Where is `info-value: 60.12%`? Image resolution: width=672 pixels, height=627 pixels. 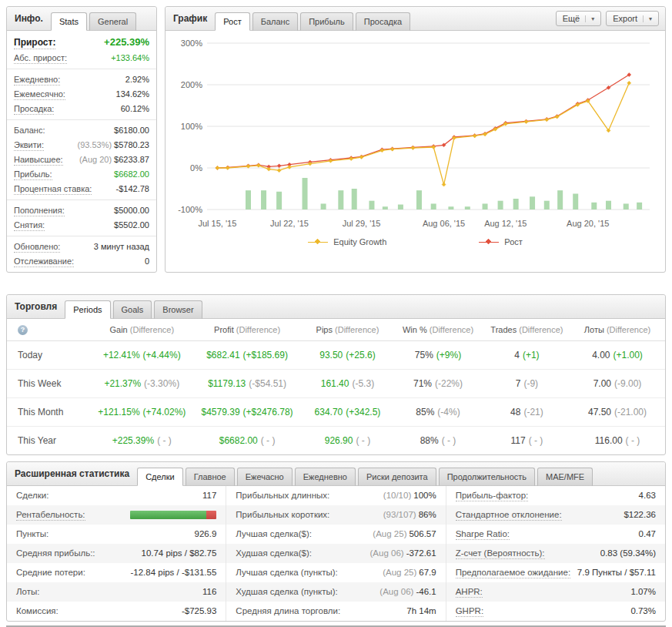
info-value: 60.12% is located at coordinates (135, 109).